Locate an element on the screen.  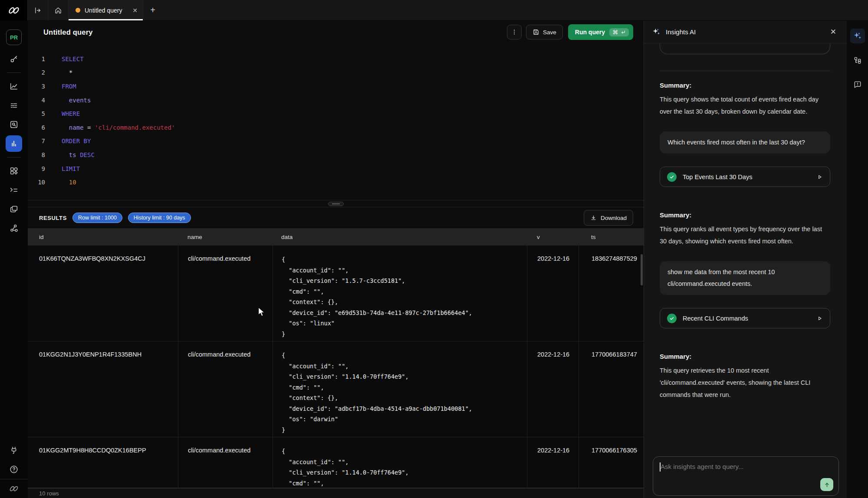
table-row: 01K66TQNZA3WFBQ8XN2KXSG4CJ cli/command.e… is located at coordinates (336, 293).